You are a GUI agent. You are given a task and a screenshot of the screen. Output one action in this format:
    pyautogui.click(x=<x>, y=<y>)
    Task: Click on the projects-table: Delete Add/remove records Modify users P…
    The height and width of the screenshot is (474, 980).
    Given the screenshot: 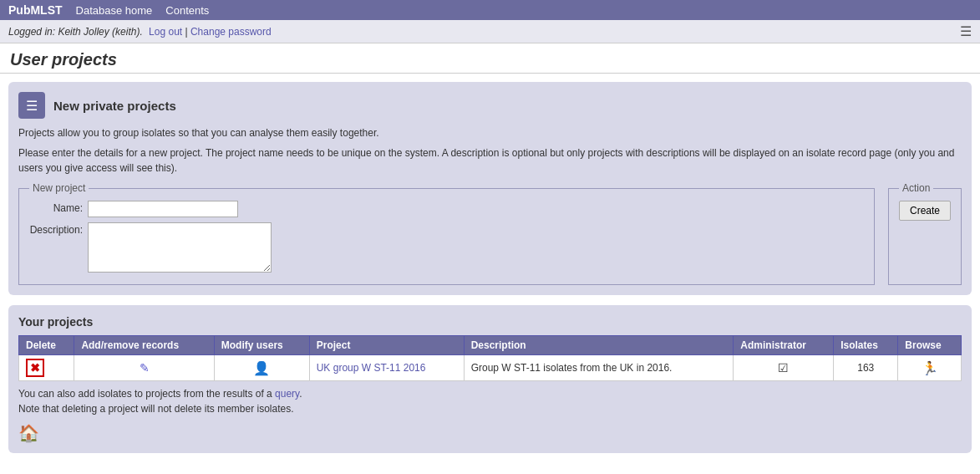 What is the action you would take?
    pyautogui.click(x=490, y=358)
    